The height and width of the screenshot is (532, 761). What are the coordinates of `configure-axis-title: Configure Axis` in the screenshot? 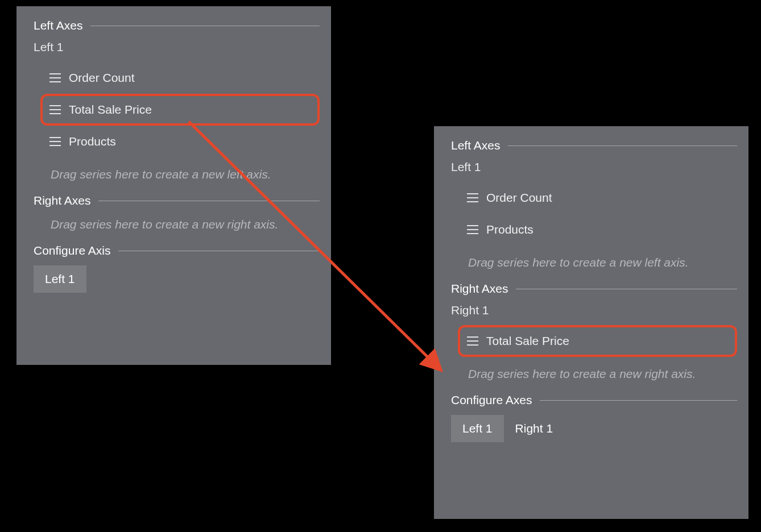 It's located at (72, 251).